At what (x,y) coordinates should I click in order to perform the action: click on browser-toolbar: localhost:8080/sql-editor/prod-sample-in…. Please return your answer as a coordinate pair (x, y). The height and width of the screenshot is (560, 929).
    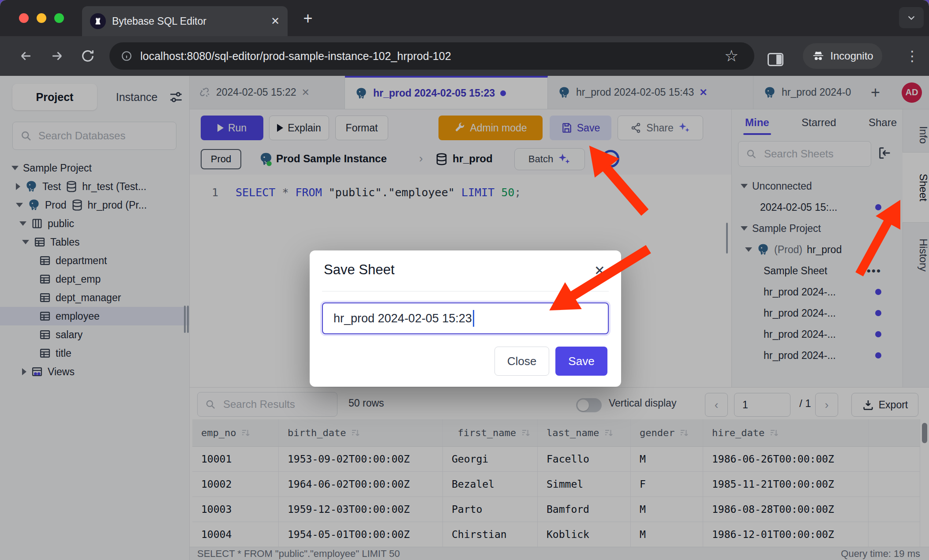
    Looking at the image, I should click on (464, 56).